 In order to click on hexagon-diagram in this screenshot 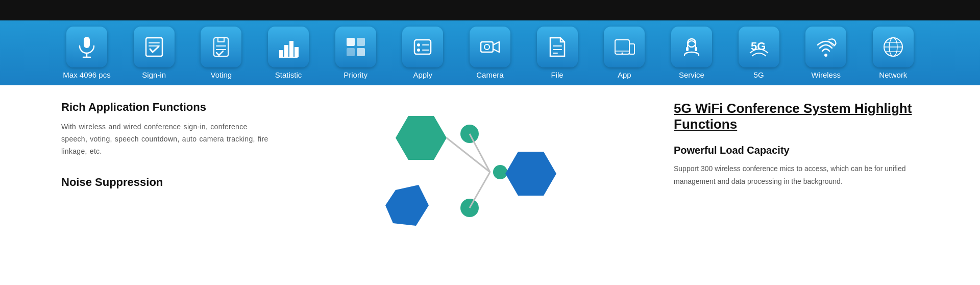, I will do `click(464, 172)`.